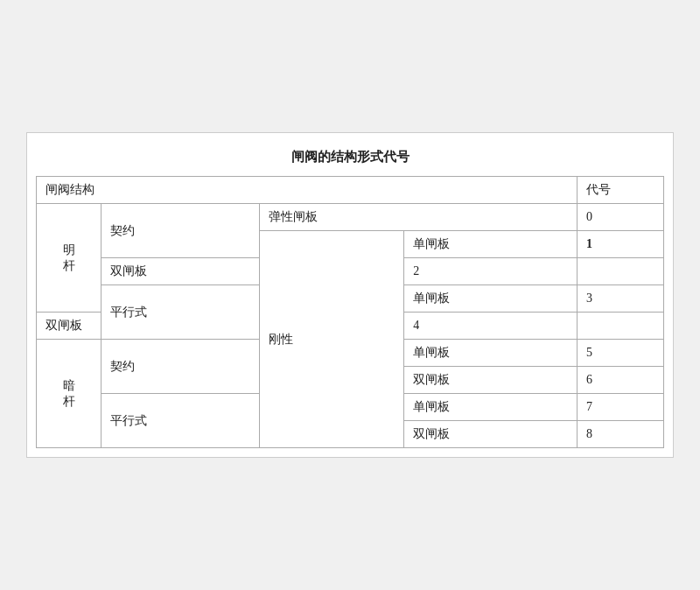 This screenshot has height=590, width=700. I want to click on table-title: 闸阀的结构形式代号, so click(350, 159).